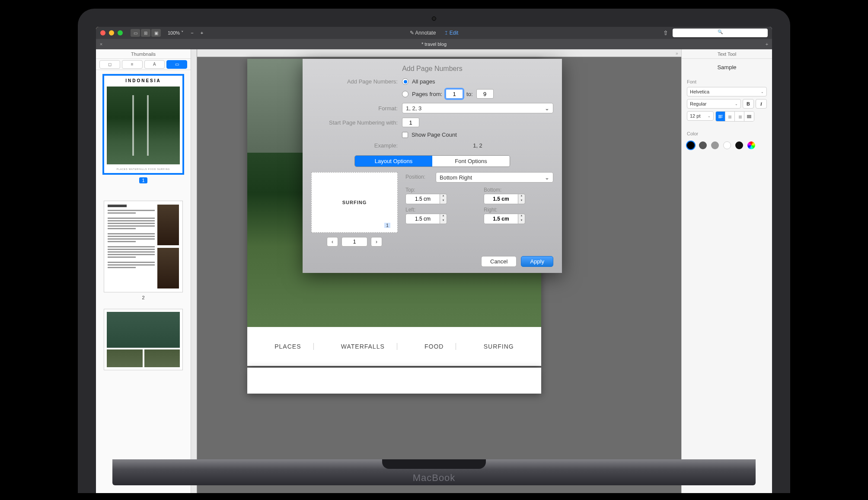 This screenshot has width=868, height=500. Describe the element at coordinates (143, 180) in the screenshot. I see `thumbnail-page-label: 1` at that location.